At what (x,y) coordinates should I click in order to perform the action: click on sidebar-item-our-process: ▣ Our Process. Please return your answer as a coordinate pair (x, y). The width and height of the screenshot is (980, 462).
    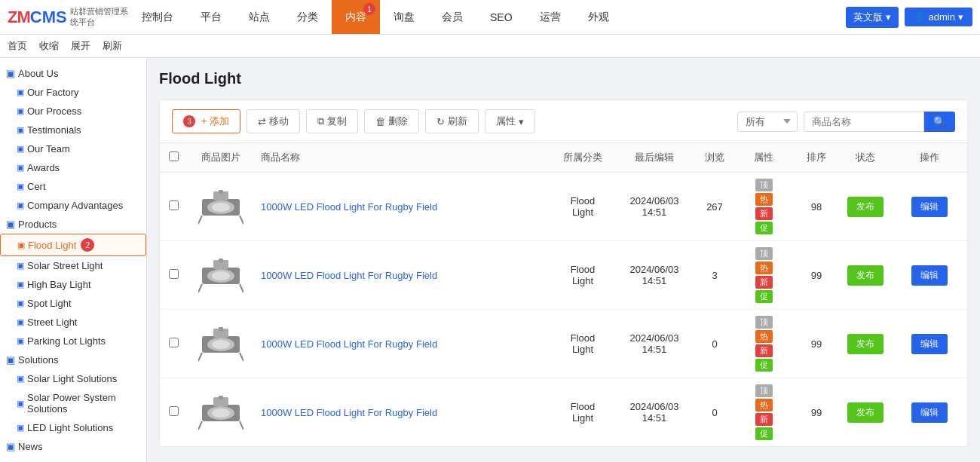
    Looking at the image, I should click on (73, 112).